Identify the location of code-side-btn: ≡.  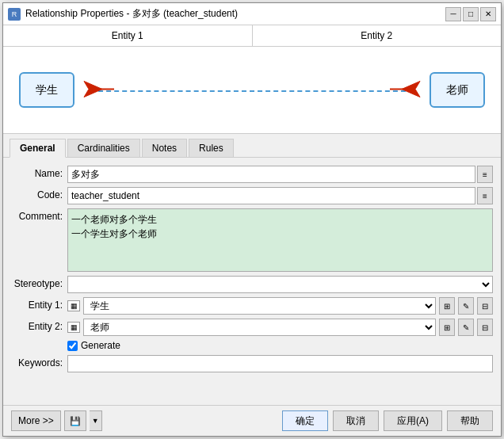
(485, 196).